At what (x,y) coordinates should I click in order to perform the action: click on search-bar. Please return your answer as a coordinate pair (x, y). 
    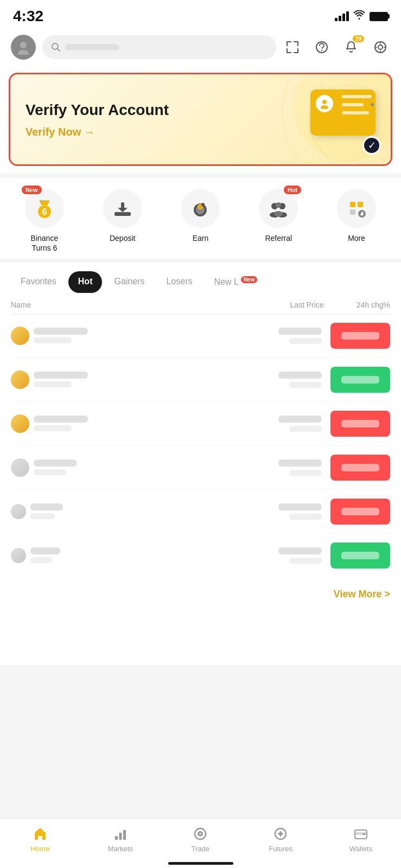
    Looking at the image, I should click on (160, 47).